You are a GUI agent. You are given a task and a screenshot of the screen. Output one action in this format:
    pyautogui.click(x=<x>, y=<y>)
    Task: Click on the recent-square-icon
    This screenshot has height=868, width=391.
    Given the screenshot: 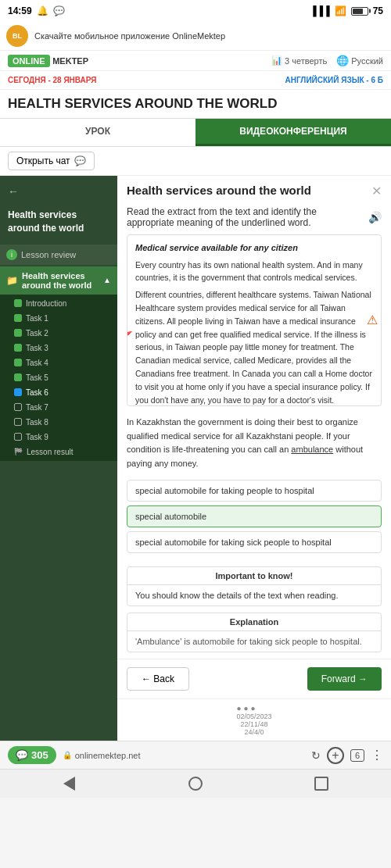 What is the action you would take?
    pyautogui.click(x=321, y=784)
    